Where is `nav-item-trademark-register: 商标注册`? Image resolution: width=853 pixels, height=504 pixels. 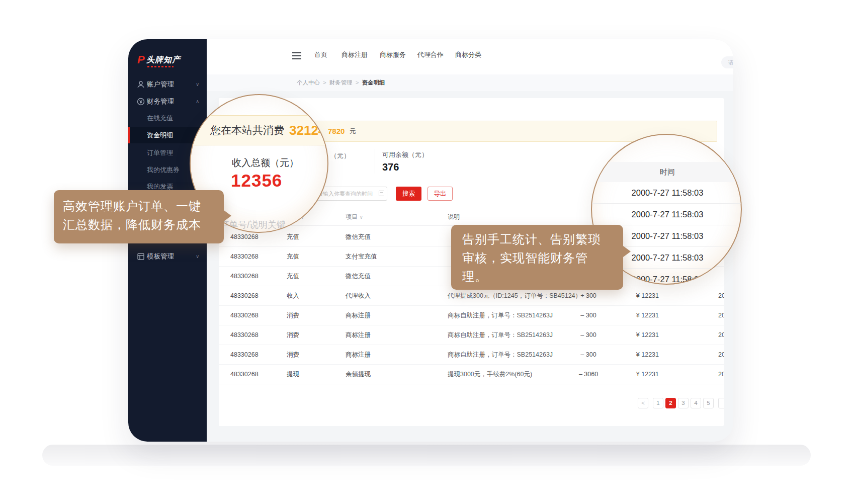
nav-item-trademark-register: 商标注册 is located at coordinates (355, 55).